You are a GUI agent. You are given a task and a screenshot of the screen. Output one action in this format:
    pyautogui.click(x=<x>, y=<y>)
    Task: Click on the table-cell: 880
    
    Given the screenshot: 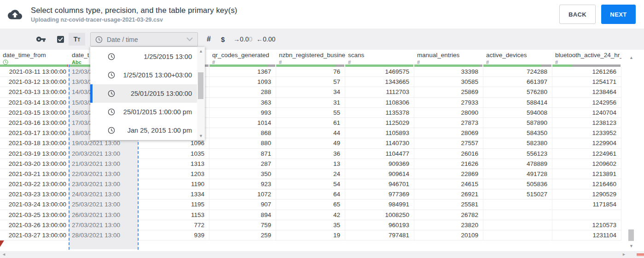 What is the action you would take?
    pyautogui.click(x=243, y=143)
    